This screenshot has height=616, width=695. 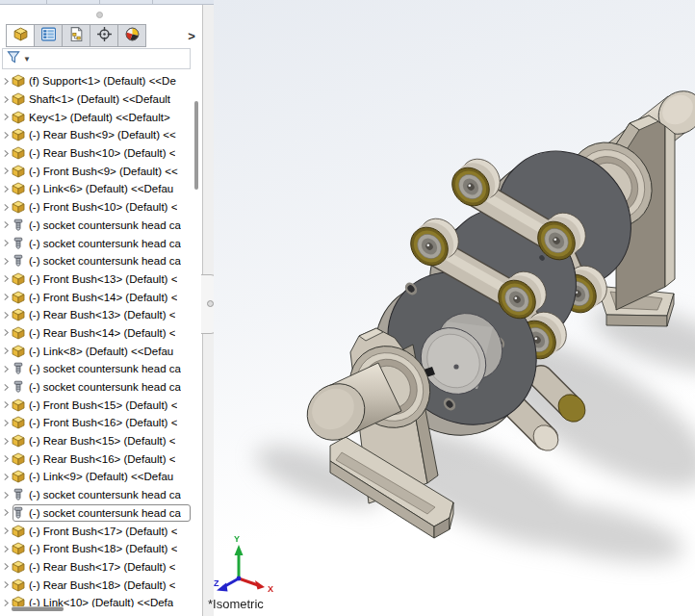 What do you see at coordinates (96, 316) in the screenshot?
I see `tree-item: (-) Rear Bush<13> (Default) <` at bounding box center [96, 316].